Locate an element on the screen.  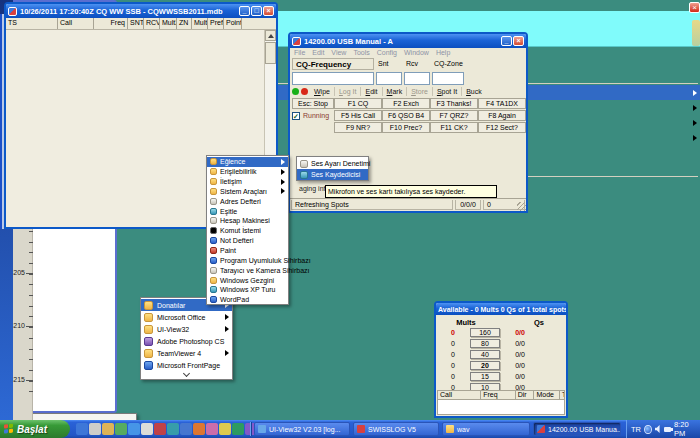
spot-list-area is located at coordinates (501, 408).